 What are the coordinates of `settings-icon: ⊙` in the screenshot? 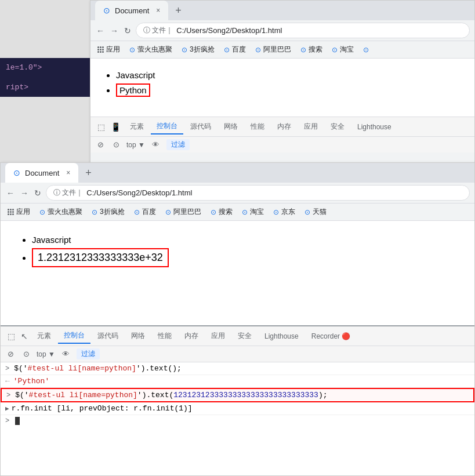 It's located at (116, 145).